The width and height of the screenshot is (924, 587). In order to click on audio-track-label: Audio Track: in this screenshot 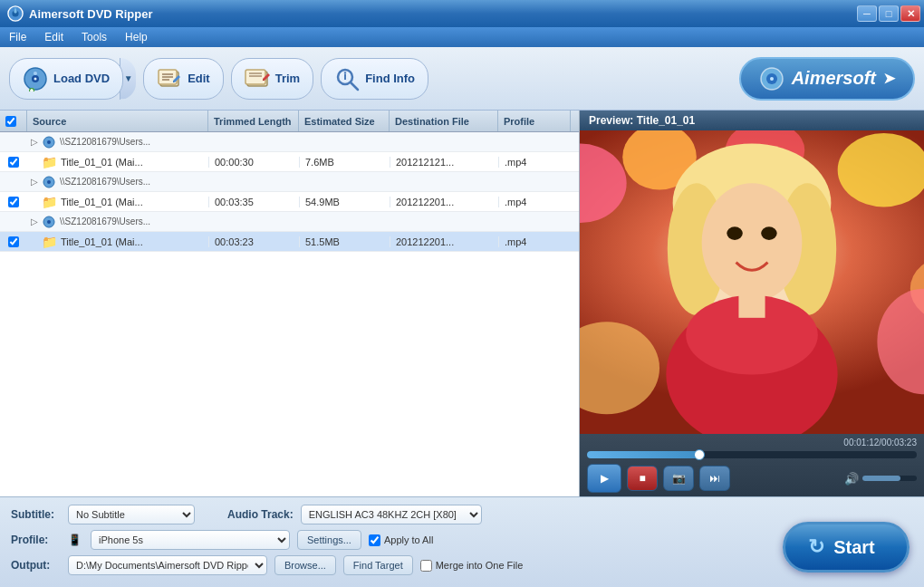, I will do `click(261, 515)`.